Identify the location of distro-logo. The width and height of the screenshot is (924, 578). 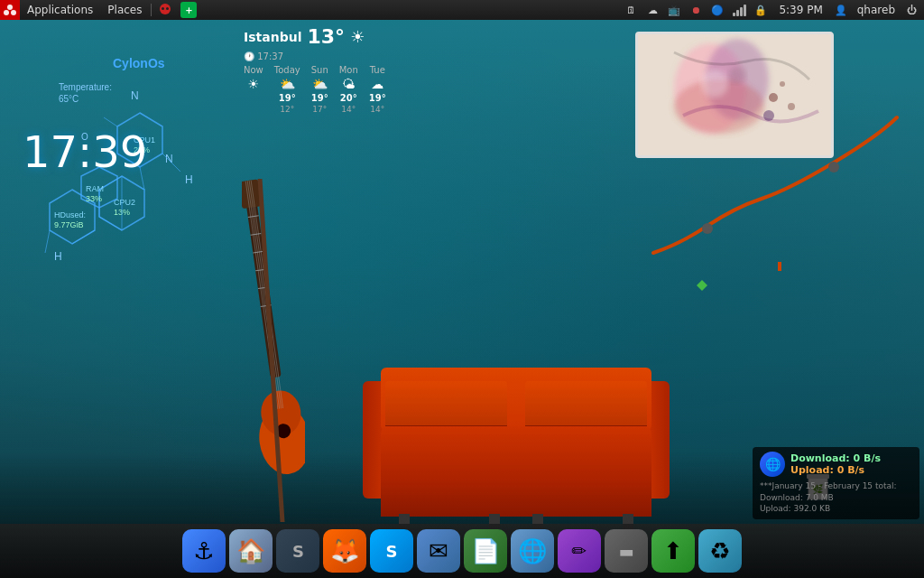
(10, 10).